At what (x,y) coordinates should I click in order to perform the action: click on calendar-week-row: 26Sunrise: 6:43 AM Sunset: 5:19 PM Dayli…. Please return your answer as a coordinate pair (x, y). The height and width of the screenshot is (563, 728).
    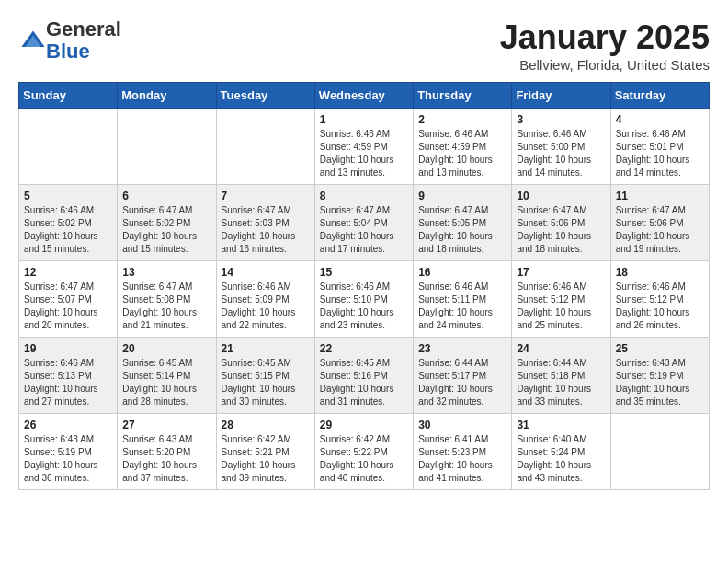
    Looking at the image, I should click on (364, 453).